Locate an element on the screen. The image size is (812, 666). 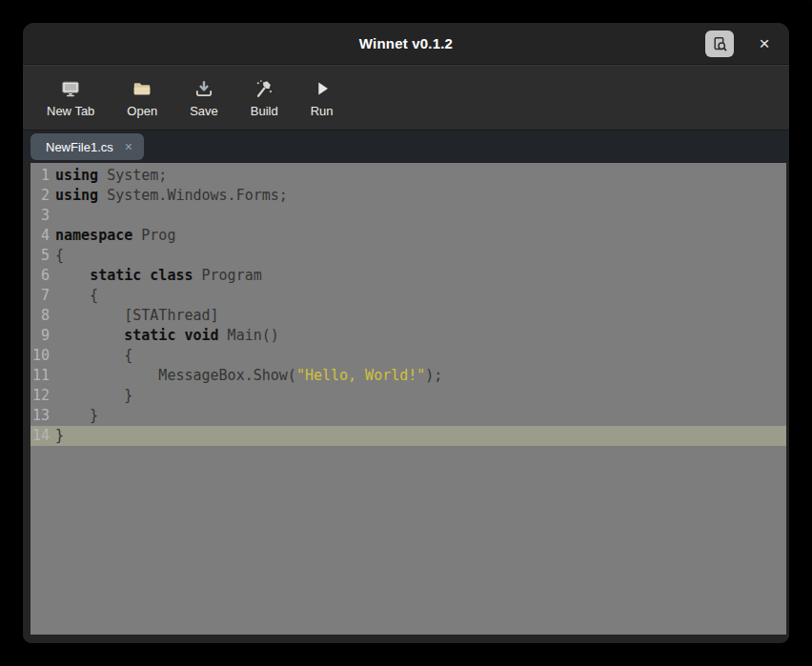
code-line: 6 static class Program is located at coordinates (408, 276).